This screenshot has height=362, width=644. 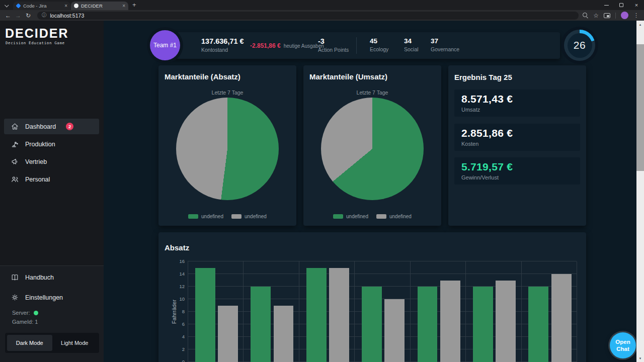 What do you see at coordinates (51, 144) in the screenshot?
I see `sidebar-item-produktion: Produktion` at bounding box center [51, 144].